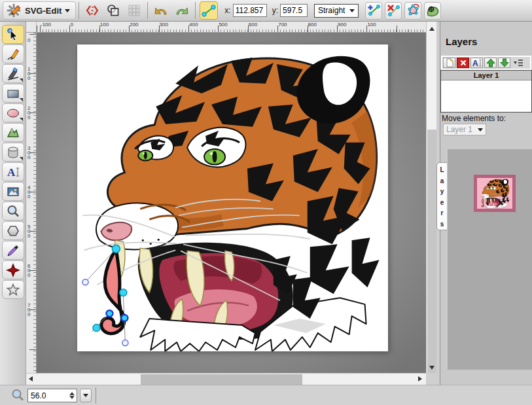 The height and width of the screenshot is (405, 532). I want to click on zoom-level-input, so click(48, 396).